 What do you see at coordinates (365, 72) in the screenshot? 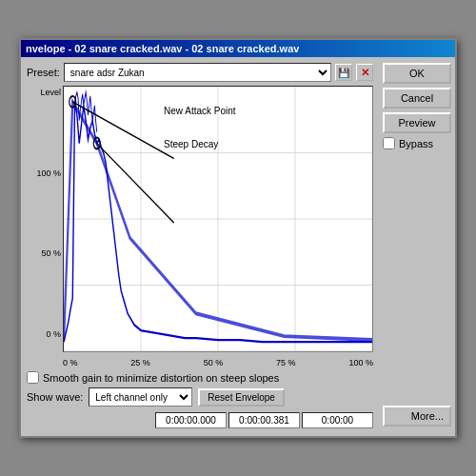
I see `delete-preset-button: ✕` at bounding box center [365, 72].